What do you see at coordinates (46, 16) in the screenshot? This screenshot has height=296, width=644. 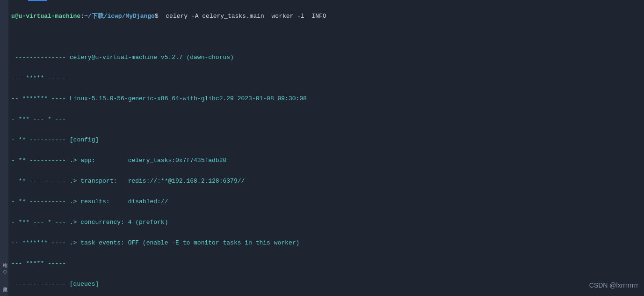 I see `prompt-user: u@u-virtual-machine` at bounding box center [46, 16].